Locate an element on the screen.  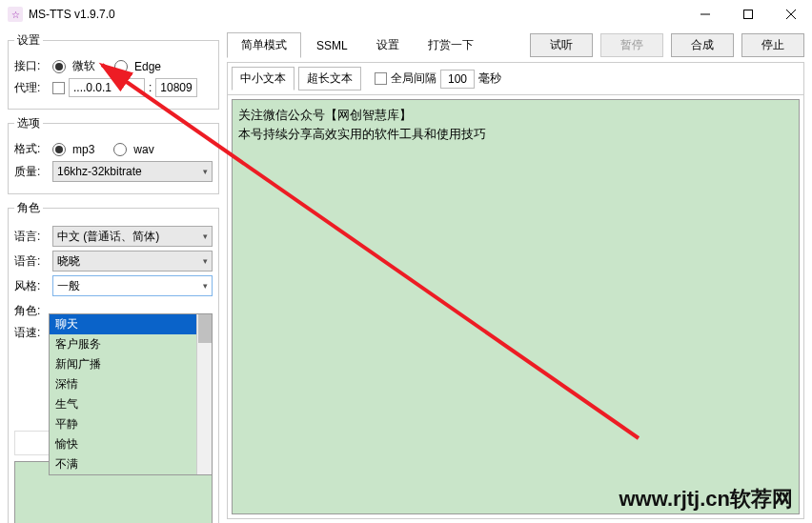
interface-label: 接口: is located at coordinates (31, 67).